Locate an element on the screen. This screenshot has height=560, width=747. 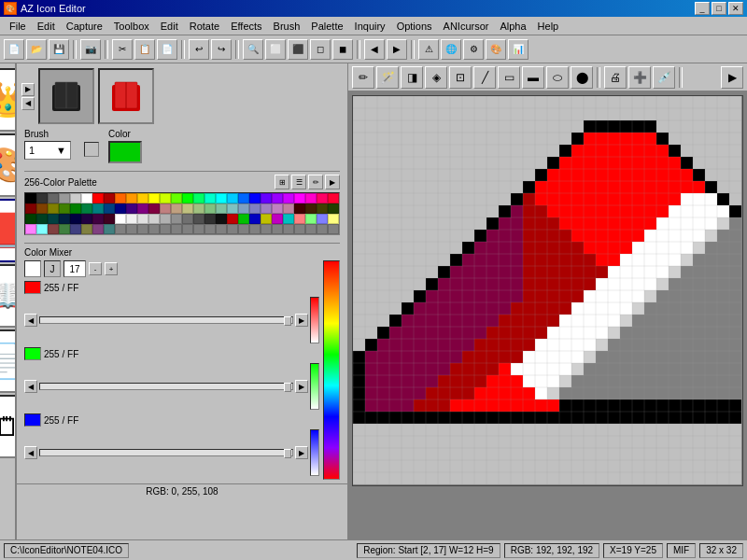
toolbar-open: 📂 is located at coordinates (36, 49).